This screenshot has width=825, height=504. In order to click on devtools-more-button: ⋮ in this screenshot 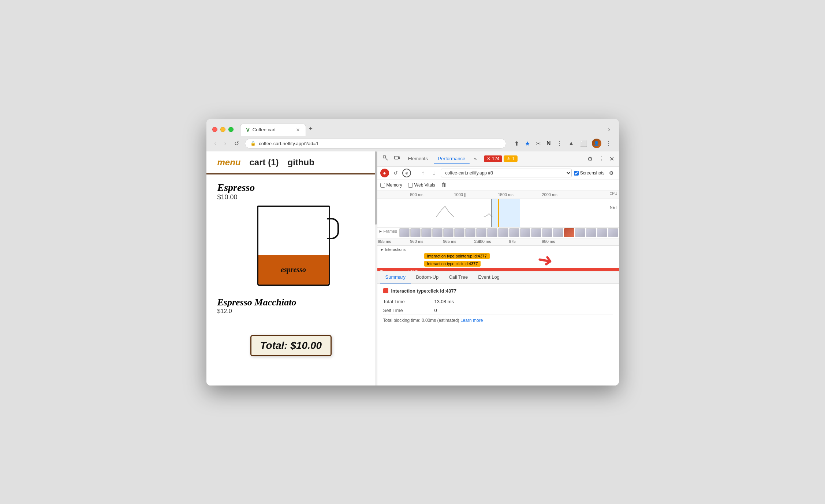, I will do `click(601, 159)`.